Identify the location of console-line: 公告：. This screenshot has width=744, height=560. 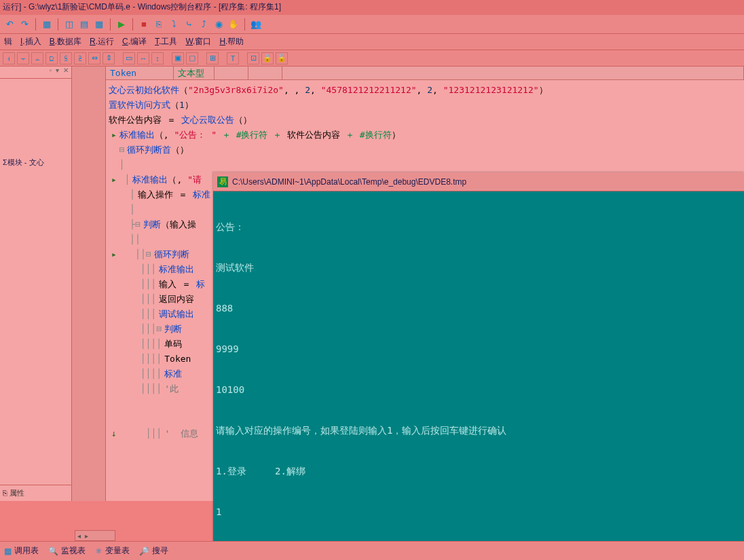
(479, 227).